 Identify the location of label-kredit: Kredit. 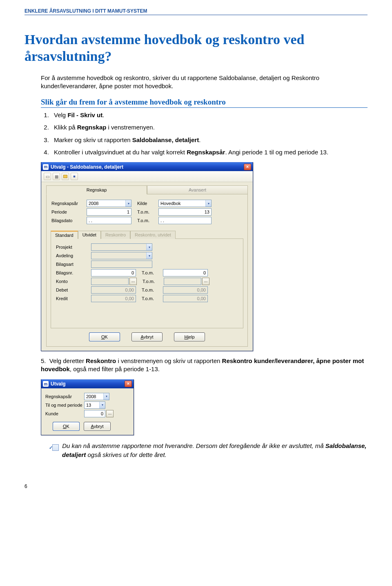
(74, 299).